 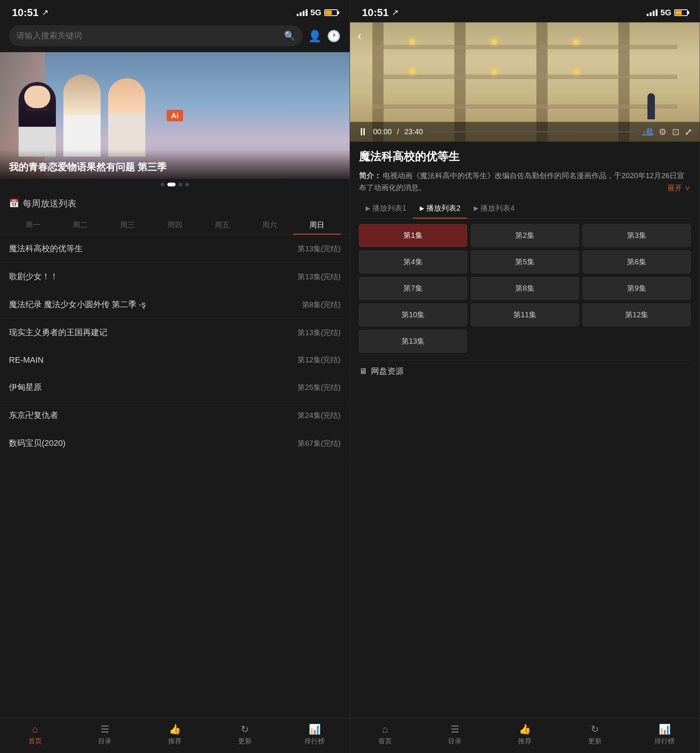 What do you see at coordinates (679, 13) in the screenshot?
I see `battery-fill-right` at bounding box center [679, 13].